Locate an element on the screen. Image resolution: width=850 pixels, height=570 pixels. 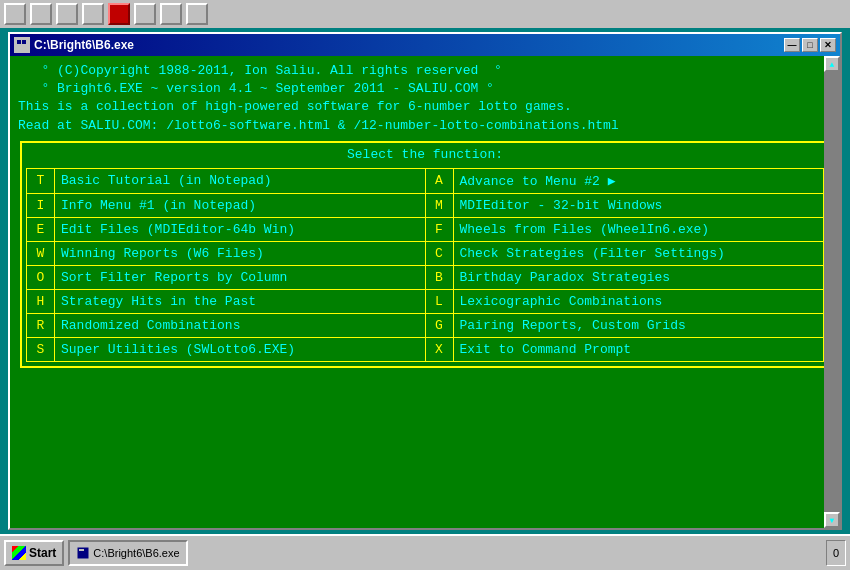
taskbar-items: C:\Bright6\B6.exe is located at coordinates (445, 553).